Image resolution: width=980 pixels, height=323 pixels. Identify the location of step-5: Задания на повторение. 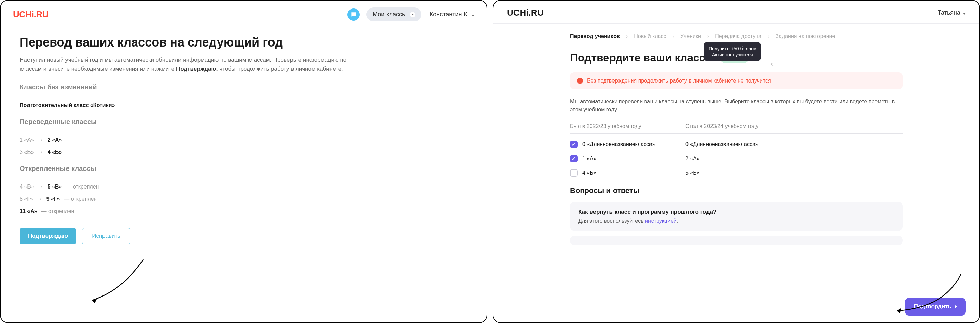
(805, 36).